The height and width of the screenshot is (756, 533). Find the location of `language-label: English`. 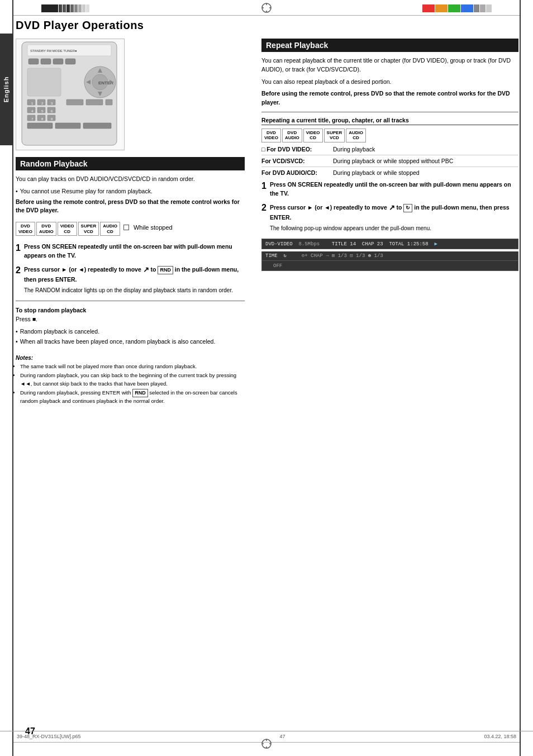

language-label: English is located at coordinates (6, 89).